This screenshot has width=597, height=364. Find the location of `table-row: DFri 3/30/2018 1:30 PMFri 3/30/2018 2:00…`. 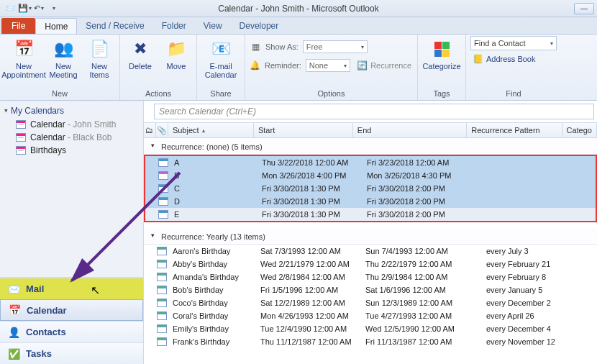

table-row: DFri 3/30/2018 1:30 PMFri 3/30/2018 2:00… is located at coordinates (370, 201).